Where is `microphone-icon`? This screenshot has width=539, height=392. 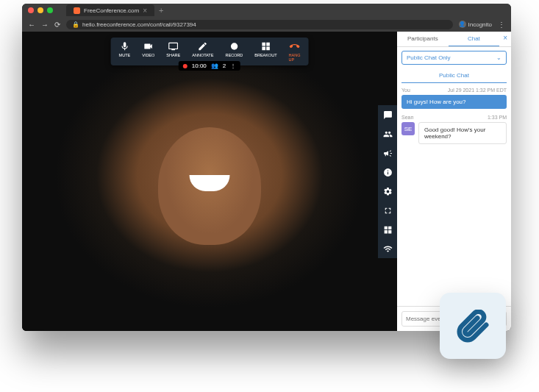 microphone-icon is located at coordinates (124, 46).